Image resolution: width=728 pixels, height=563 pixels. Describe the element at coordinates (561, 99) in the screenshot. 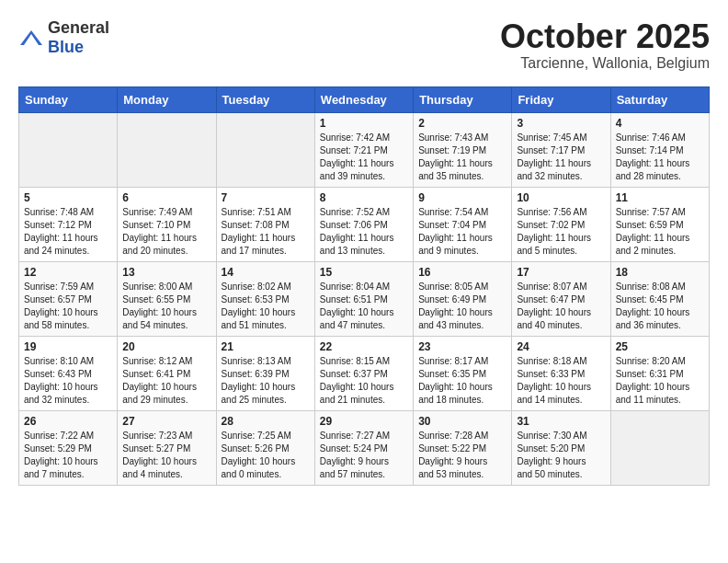

I see `weekday-header: Friday` at that location.